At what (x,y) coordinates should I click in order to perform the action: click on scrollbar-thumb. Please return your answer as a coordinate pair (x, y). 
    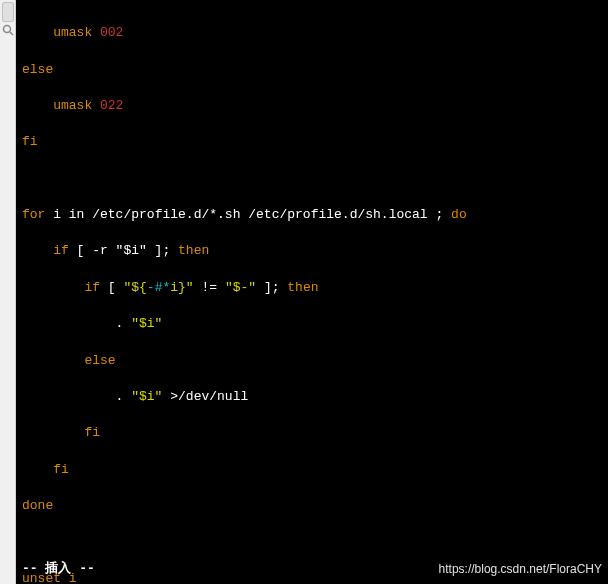
    Looking at the image, I should click on (8, 12).